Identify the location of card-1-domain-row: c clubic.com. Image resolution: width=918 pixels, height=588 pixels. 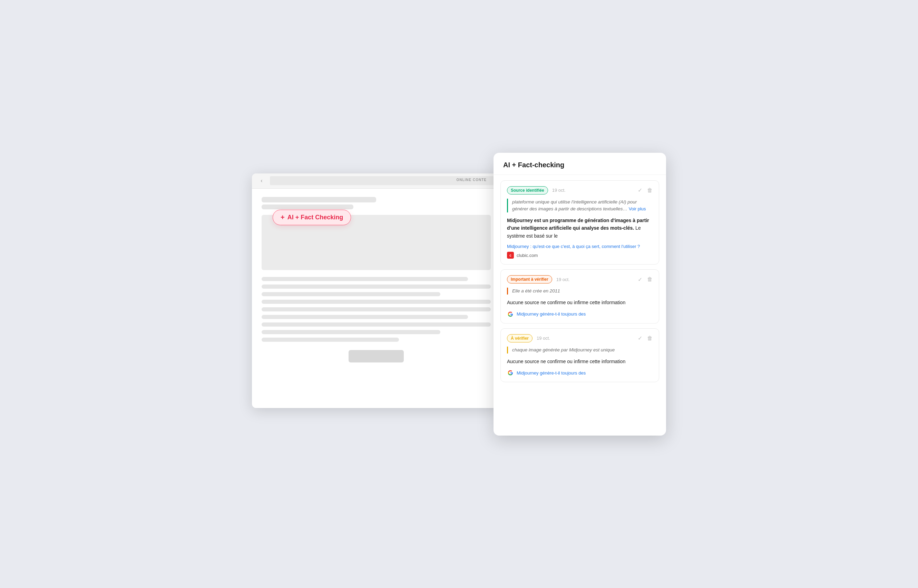
(580, 255).